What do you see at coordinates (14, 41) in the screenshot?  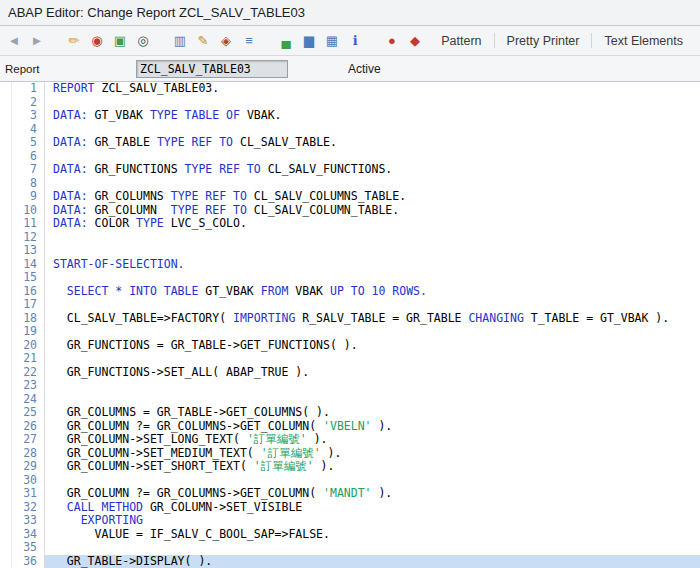 I see `back-icon: ◄` at bounding box center [14, 41].